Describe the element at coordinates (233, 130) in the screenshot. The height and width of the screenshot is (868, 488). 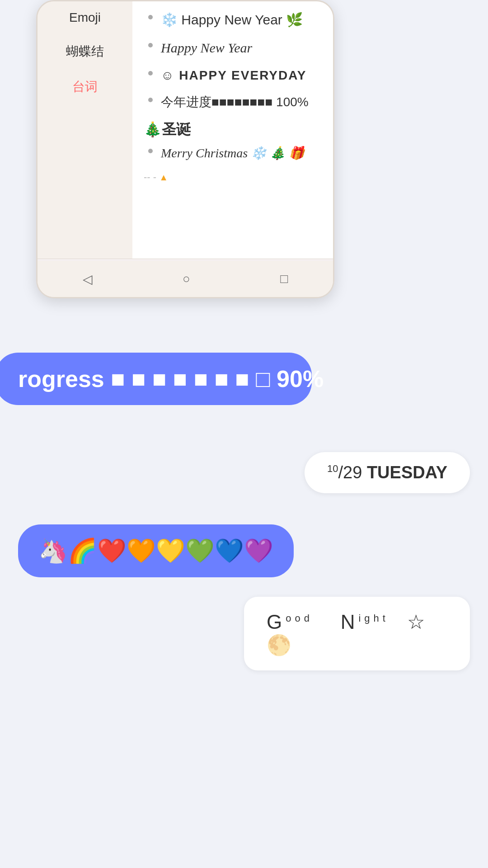
I see `content-area: ❄️ Happy New Year 🌿 Happy New Year ☺ HAP…` at that location.